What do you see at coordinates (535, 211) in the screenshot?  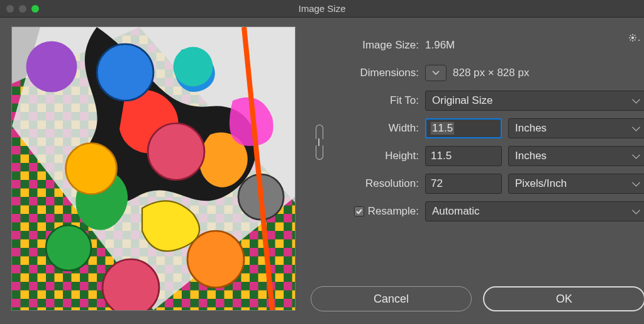 I see `resample-mode-select: Automatic` at bounding box center [535, 211].